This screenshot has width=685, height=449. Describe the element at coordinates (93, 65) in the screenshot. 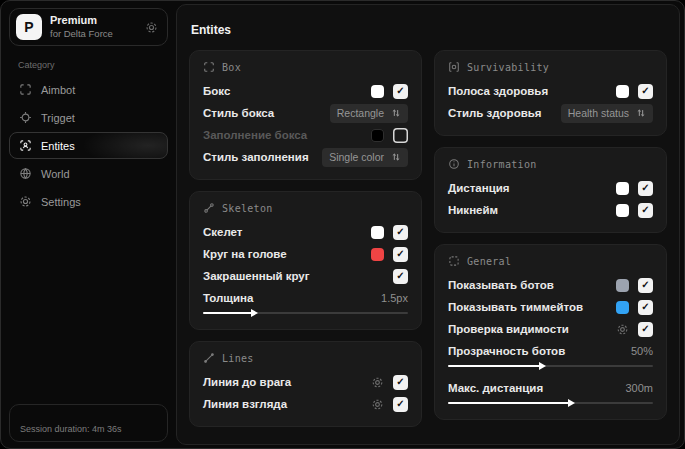

I see `category-label: Category` at that location.